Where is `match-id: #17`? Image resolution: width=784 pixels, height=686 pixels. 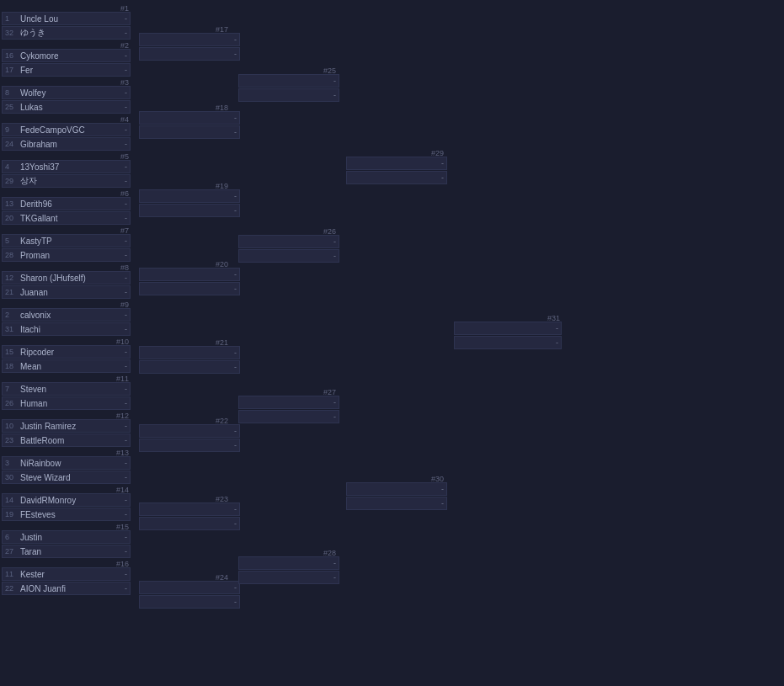 match-id: #17 is located at coordinates (185, 29).